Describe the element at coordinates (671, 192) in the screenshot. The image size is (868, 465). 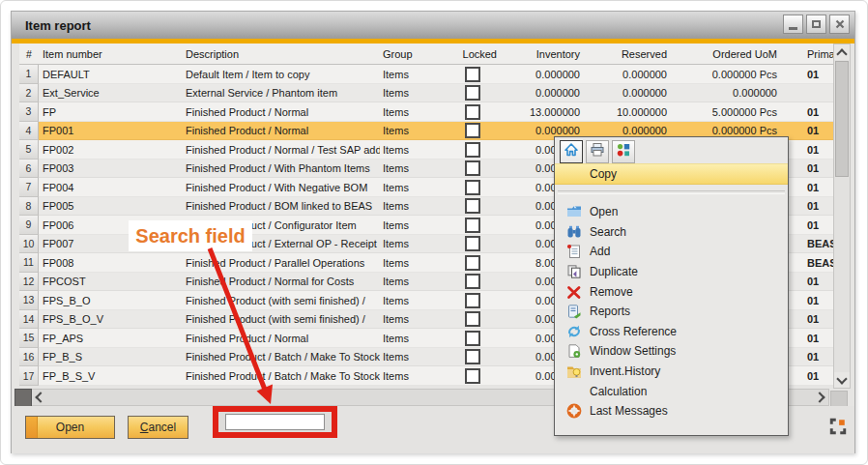
I see `menu-separator` at that location.